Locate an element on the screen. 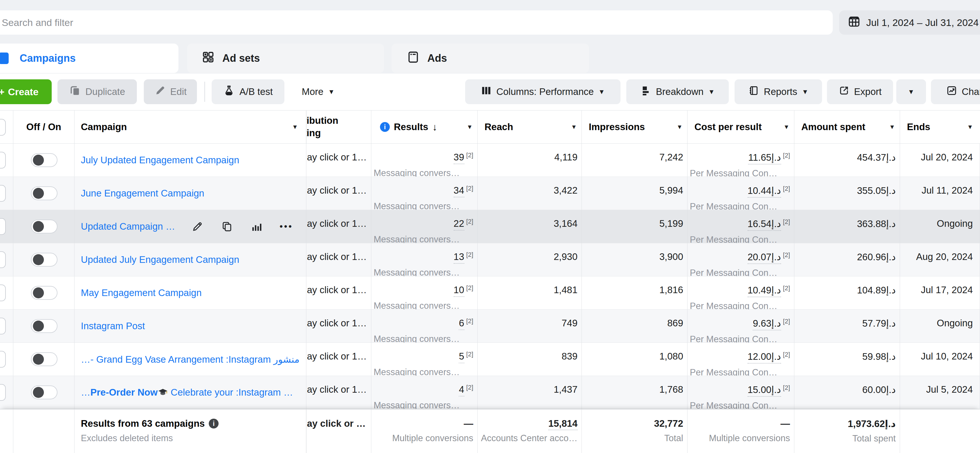  results-value: 22 is located at coordinates (459, 224).